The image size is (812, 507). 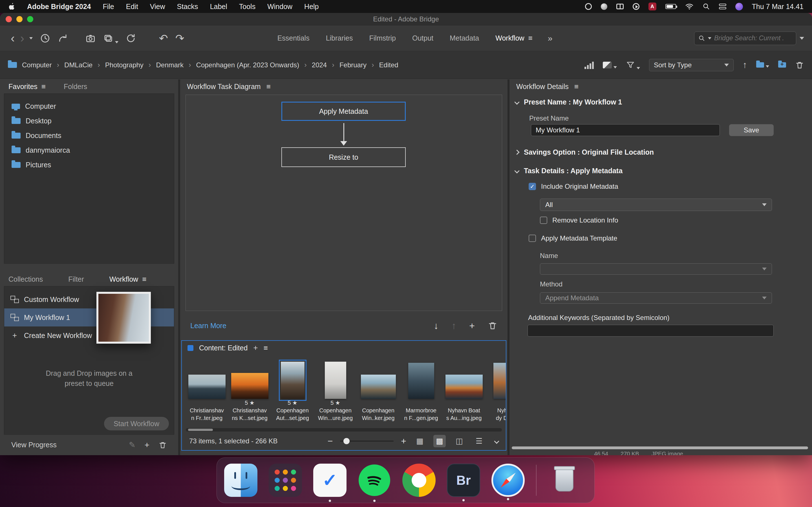 I want to click on undo-icon: ↶, so click(x=164, y=38).